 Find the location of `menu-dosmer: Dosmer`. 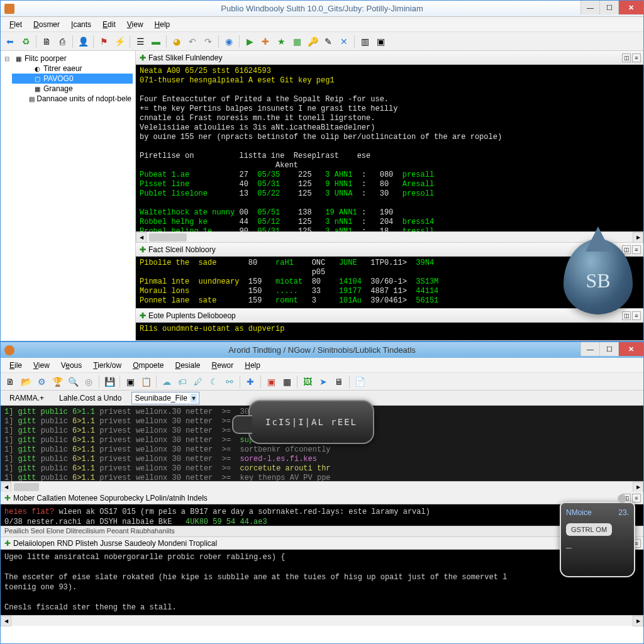

menu-dosmer: Dosmer is located at coordinates (47, 25).